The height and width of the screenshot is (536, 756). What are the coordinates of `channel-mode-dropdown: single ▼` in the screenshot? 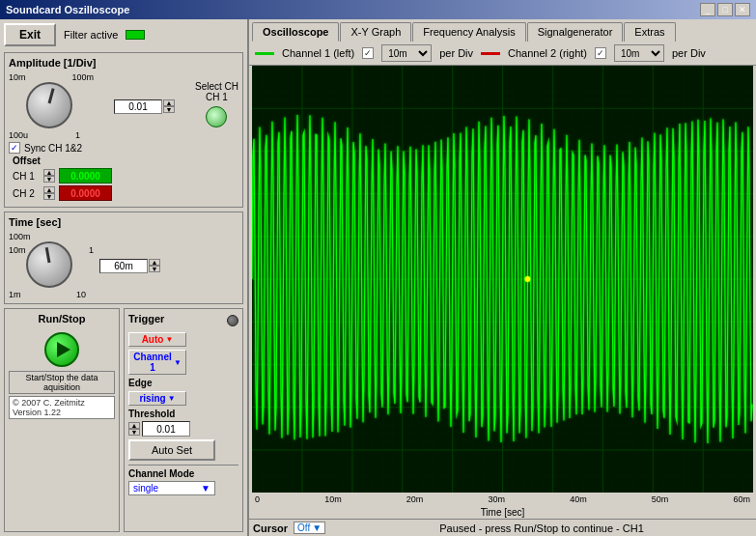 It's located at (172, 489).